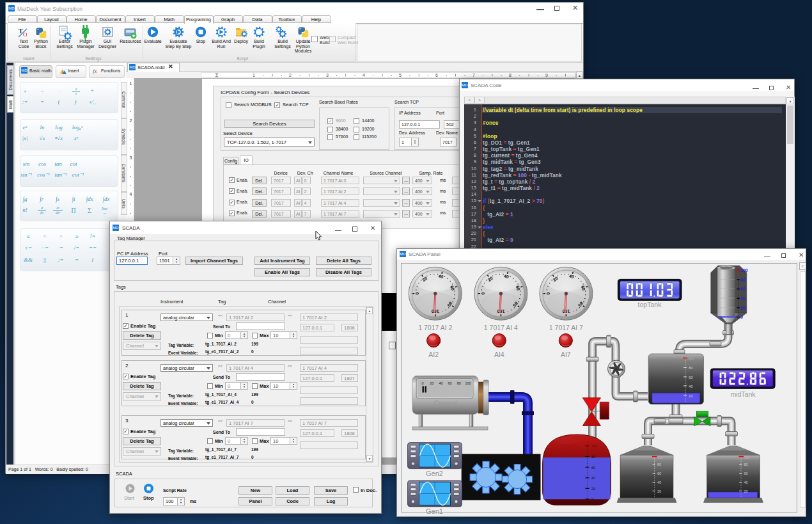 Image resolution: width=812 pixels, height=524 pixels. Describe the element at coordinates (435, 473) in the screenshot. I see `svg-text: Gen2` at that location.